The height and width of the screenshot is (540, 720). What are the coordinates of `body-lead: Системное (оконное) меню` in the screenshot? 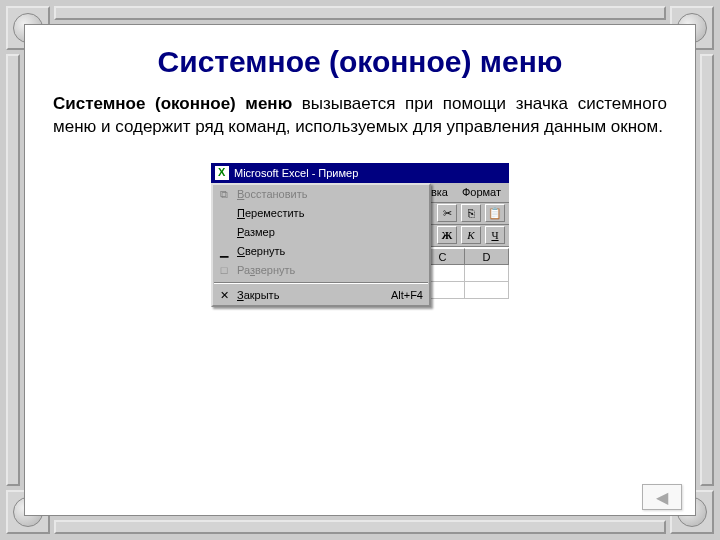 It's located at (172, 104).